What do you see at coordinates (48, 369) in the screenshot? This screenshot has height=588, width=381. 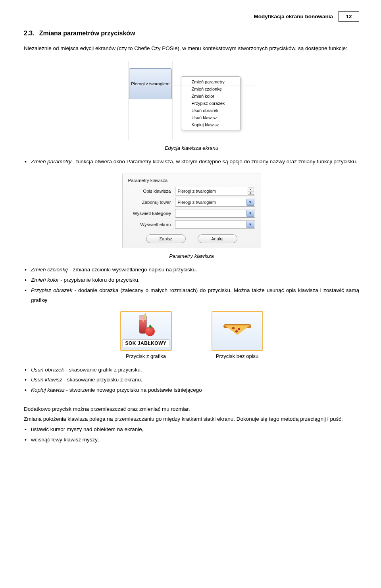 I see `function-name: Usuń obrazek` at bounding box center [48, 369].